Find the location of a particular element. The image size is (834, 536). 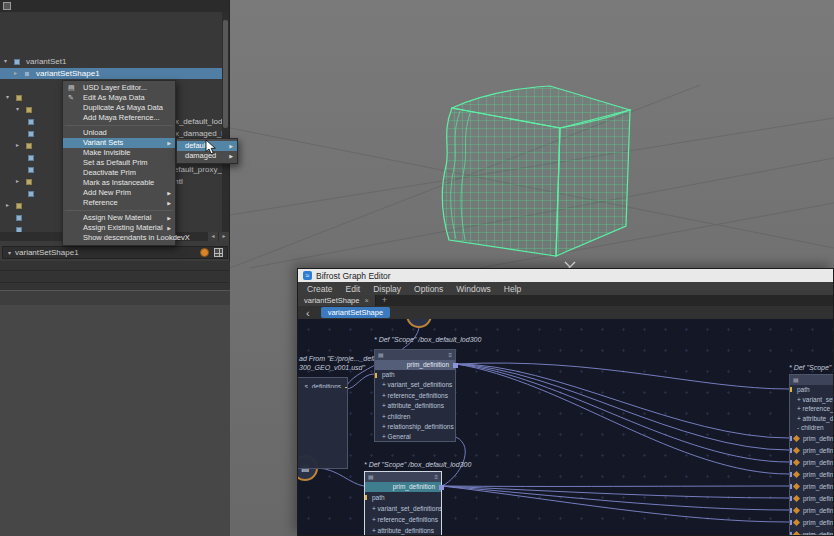

menu-item-add-new-prim: Add New Prim ▶ is located at coordinates (119, 193).